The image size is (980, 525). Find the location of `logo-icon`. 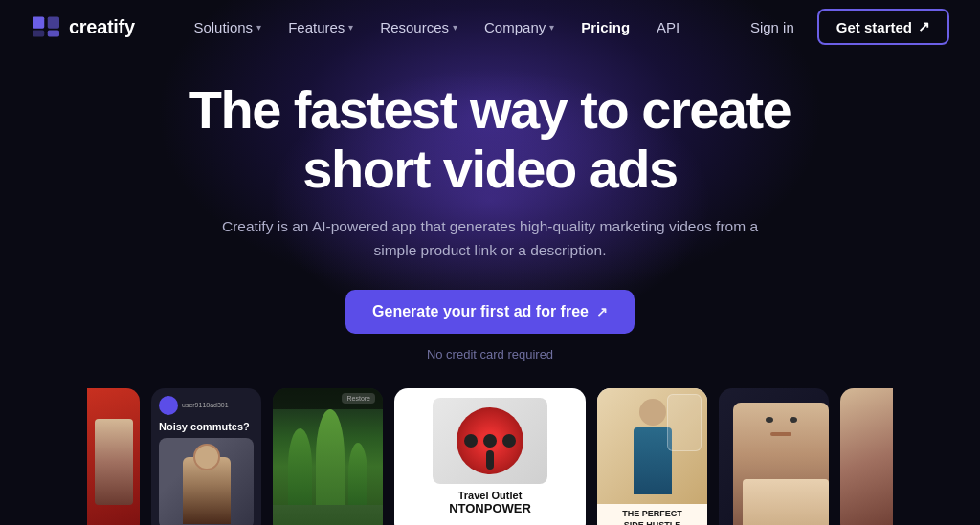

logo-icon is located at coordinates (46, 27).